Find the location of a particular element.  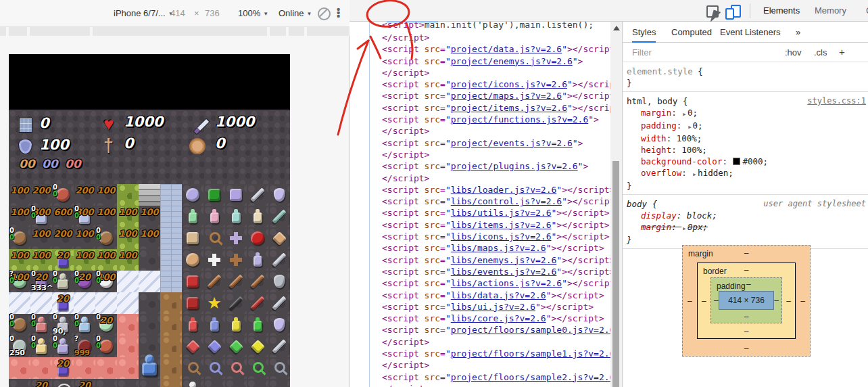

box-model-padding: padding – – – – 414 × 736 is located at coordinates (746, 300).